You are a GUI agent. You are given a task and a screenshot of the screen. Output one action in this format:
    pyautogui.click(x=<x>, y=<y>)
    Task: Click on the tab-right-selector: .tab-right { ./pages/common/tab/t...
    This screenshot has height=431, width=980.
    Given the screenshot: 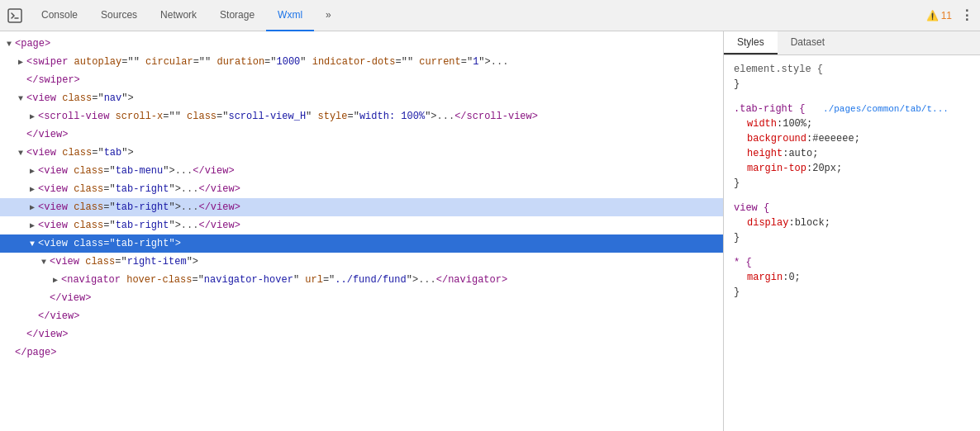 What is the action you would take?
    pyautogui.click(x=852, y=109)
    